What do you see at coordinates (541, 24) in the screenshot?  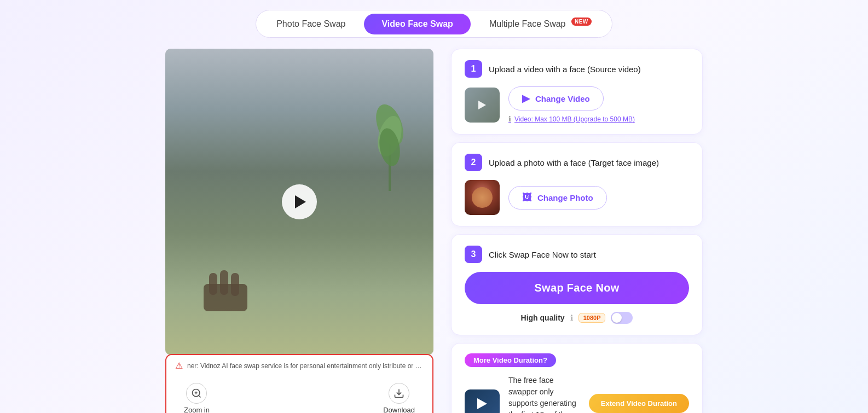 I see `tab-multiple: Multiple Face Swap NEW` at bounding box center [541, 24].